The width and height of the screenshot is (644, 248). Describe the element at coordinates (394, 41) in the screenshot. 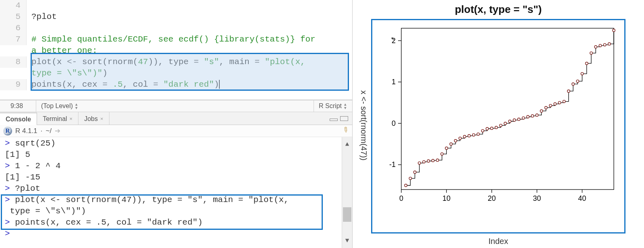

I see `svg-text: 2` at that location.